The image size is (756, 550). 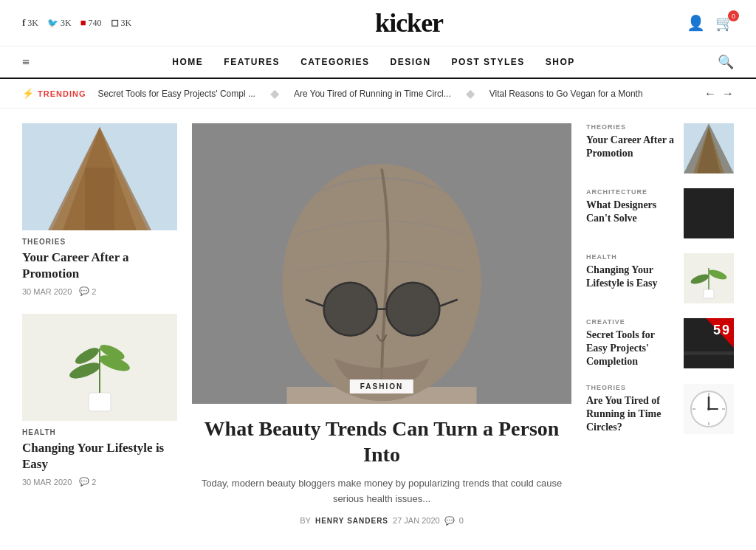 I want to click on left-card-2-image, so click(x=100, y=368).